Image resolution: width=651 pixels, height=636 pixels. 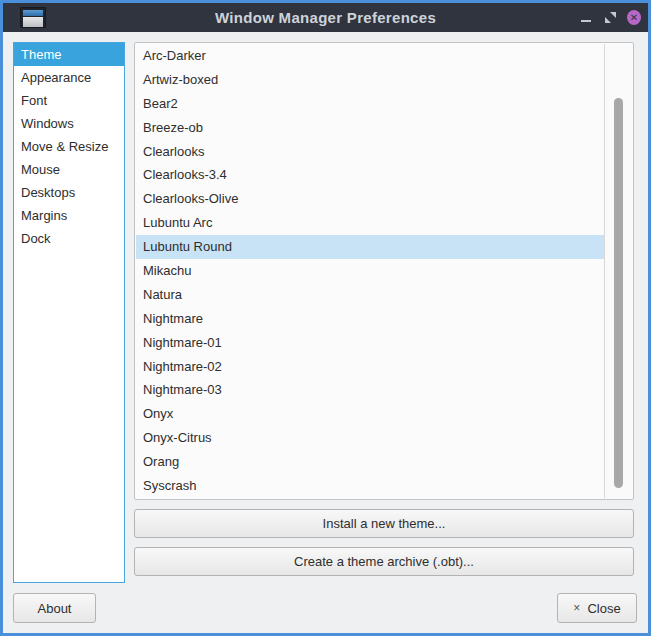 What do you see at coordinates (69, 78) in the screenshot?
I see `sidebar-item-appearance: Appearance` at bounding box center [69, 78].